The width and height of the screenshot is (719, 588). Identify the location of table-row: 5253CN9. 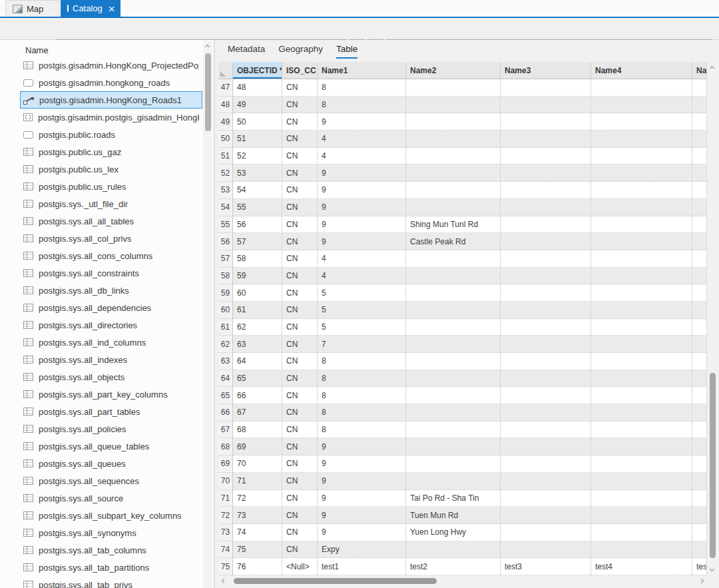
(463, 173).